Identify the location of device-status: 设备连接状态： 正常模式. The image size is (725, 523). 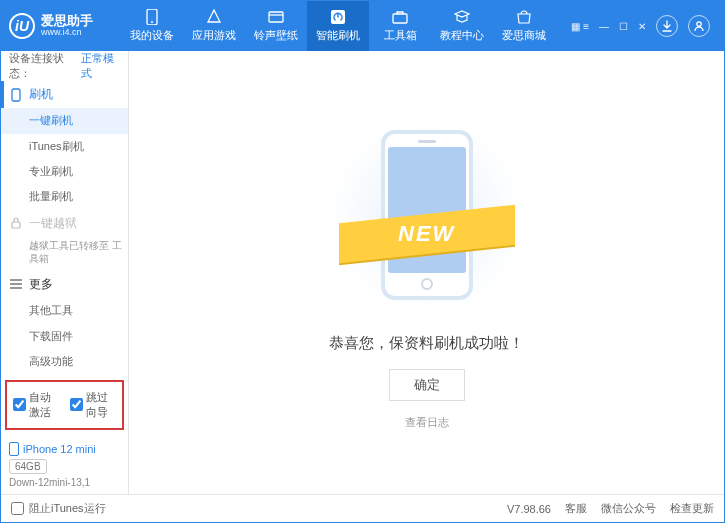
(64, 66).